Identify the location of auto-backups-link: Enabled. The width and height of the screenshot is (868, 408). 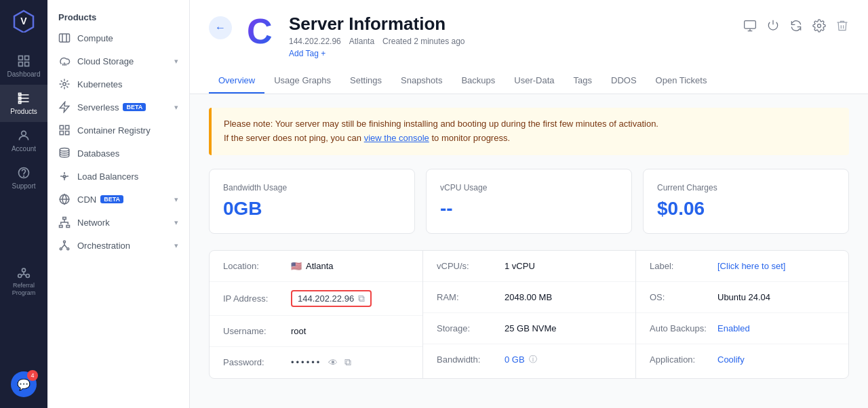
(734, 328).